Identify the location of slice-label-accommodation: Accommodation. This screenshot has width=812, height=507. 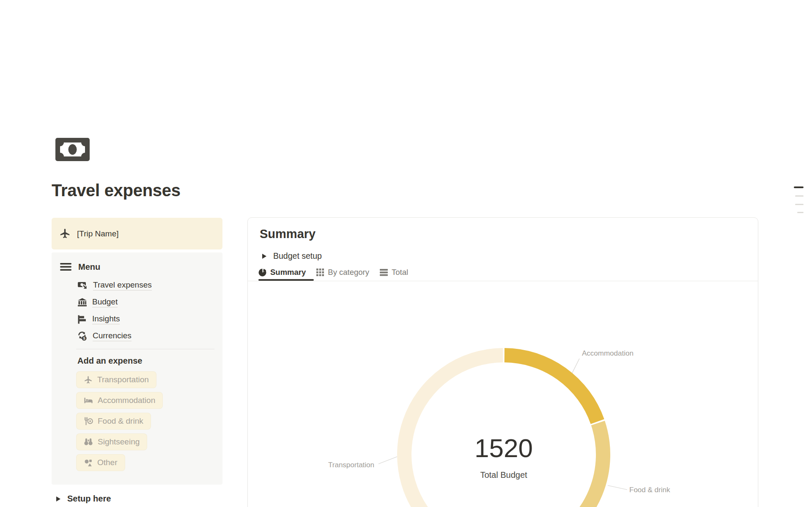
(608, 354).